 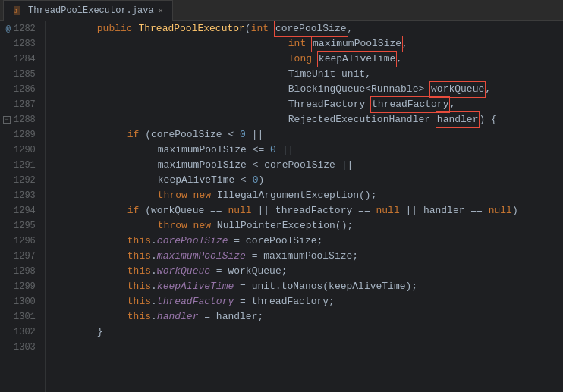 I want to click on line-num-1293: 1293, so click(x=21, y=196).